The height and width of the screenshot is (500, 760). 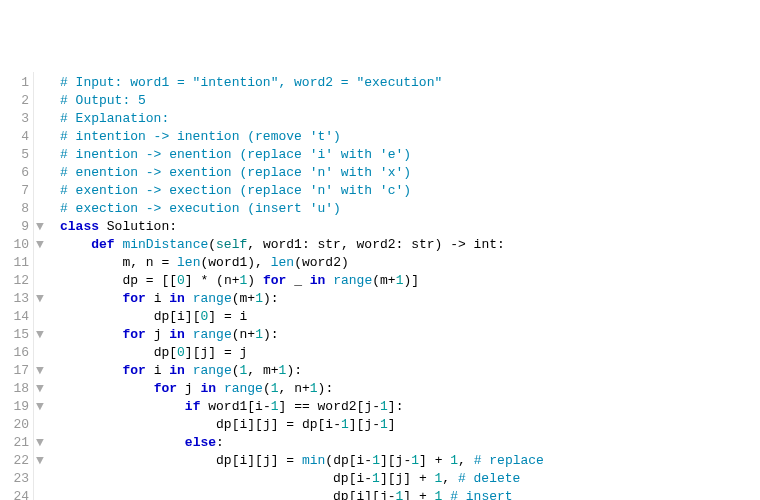 I want to click on code-line: dp[i][0] = i, so click(x=302, y=317).